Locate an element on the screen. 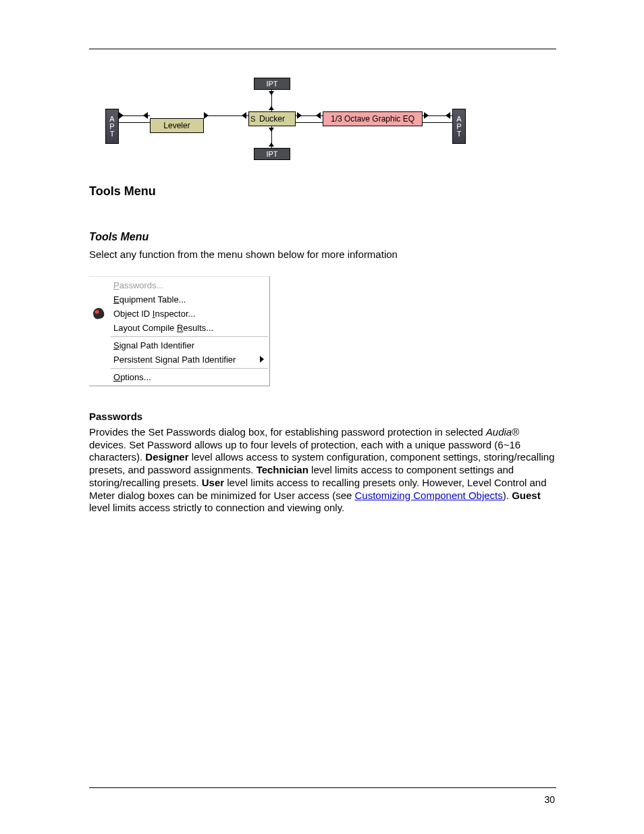 The height and width of the screenshot is (834, 644). underline-p: P is located at coordinates (116, 285).